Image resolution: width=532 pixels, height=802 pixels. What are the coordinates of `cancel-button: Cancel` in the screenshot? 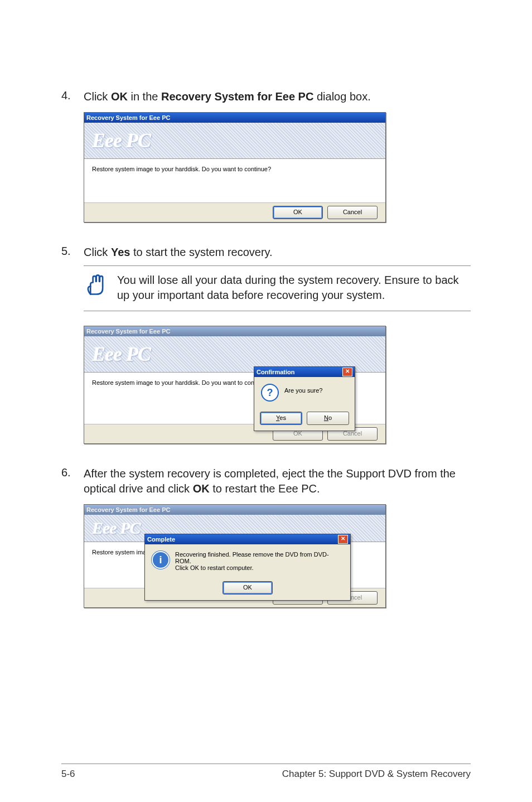 It's located at (352, 212).